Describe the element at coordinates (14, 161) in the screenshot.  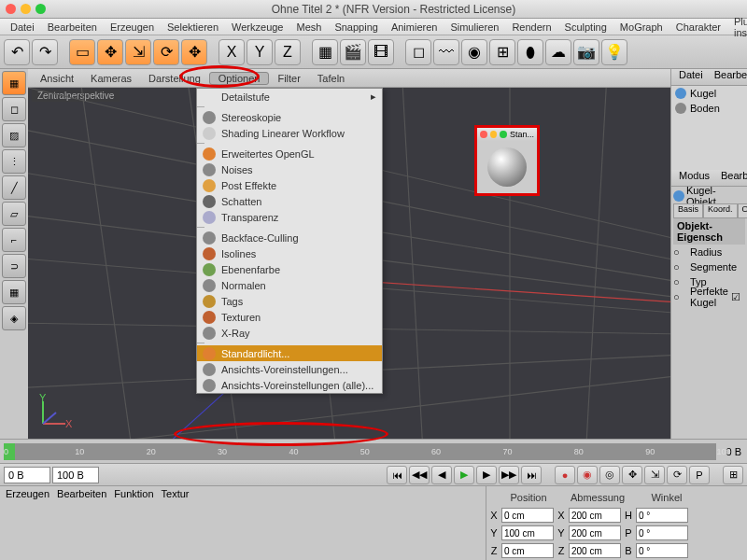
I see `point-mode: ⋮` at that location.